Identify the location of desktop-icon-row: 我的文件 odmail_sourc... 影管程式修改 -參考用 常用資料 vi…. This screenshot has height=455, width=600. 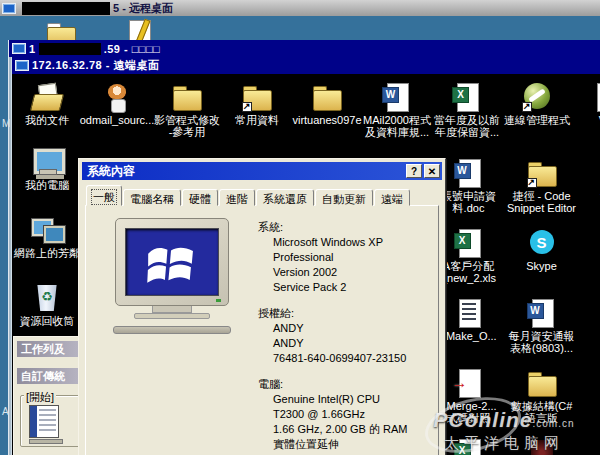
(306, 110).